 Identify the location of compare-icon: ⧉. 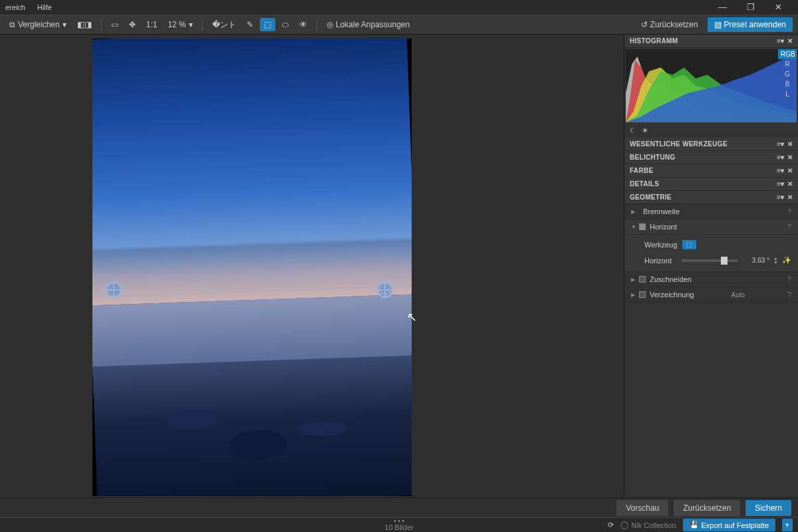
(12, 25).